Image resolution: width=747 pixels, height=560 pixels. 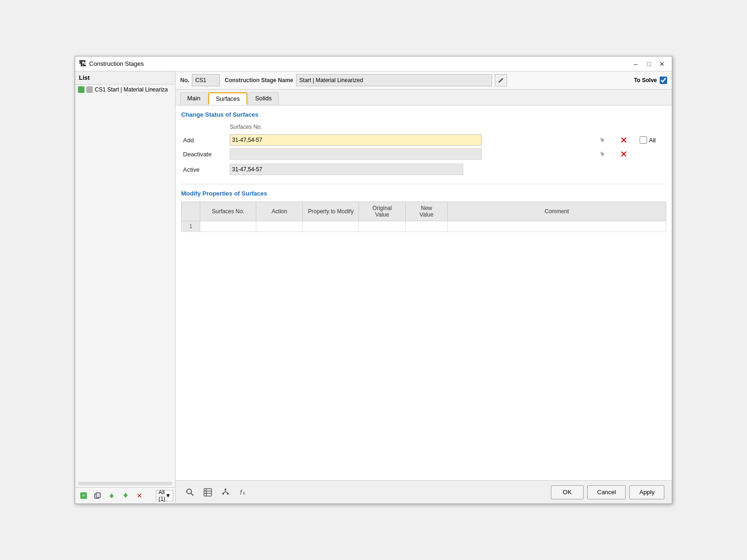 I want to click on sidebar-item-cs1: CS1 Start | Material Lineariza, so click(x=125, y=90).